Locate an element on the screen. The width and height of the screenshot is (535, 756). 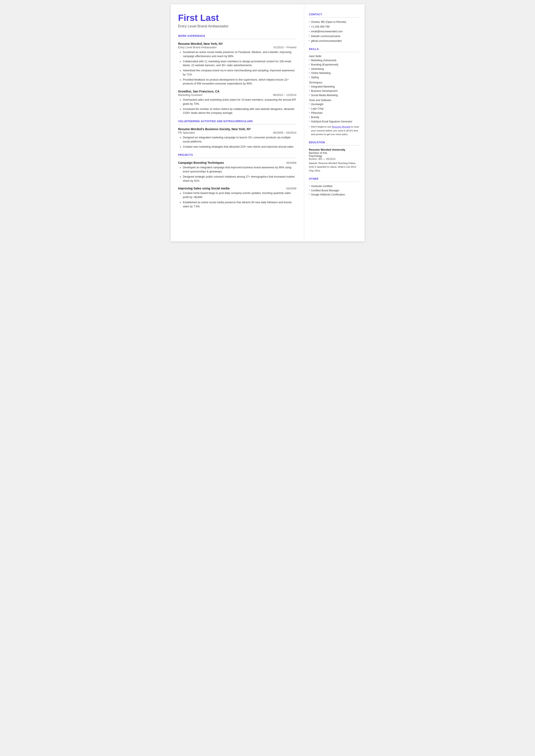
job-bullets-2: Overhauled sales and marketing action pl… is located at coordinates (237, 106).